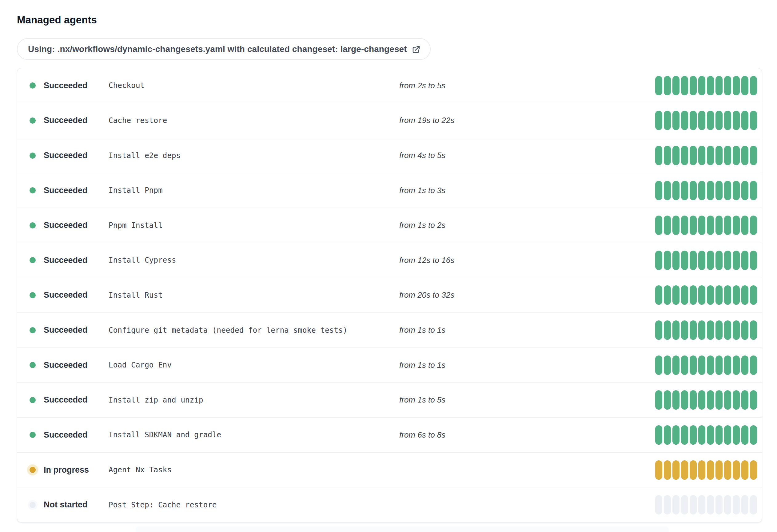 This screenshot has width=777, height=532. What do you see at coordinates (416, 49) in the screenshot?
I see `external-link-icon` at bounding box center [416, 49].